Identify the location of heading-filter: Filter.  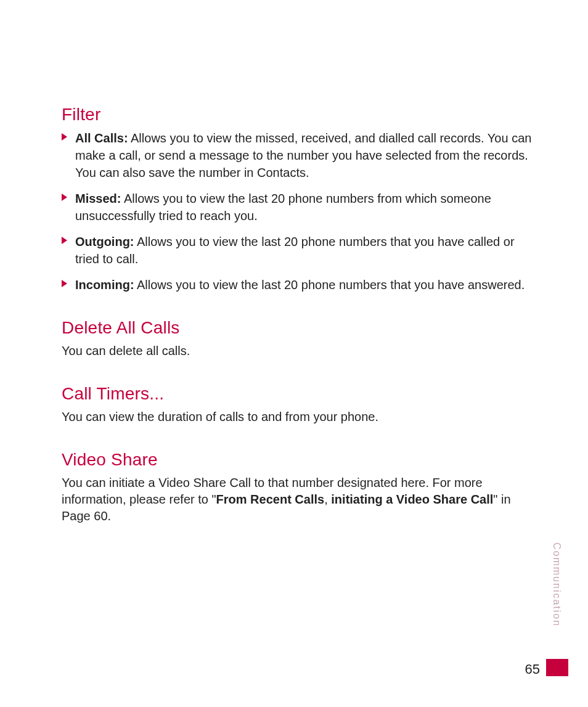
(297, 115).